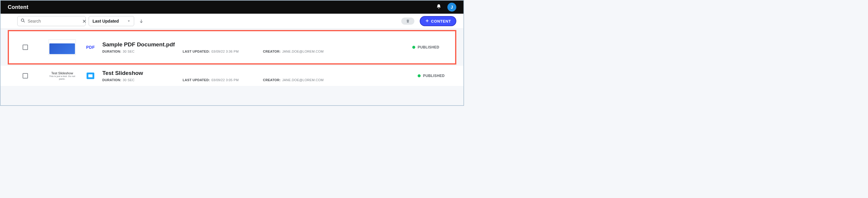 This screenshot has width=868, height=198. What do you see at coordinates (62, 47) in the screenshot?
I see `thumbnail` at bounding box center [62, 47].